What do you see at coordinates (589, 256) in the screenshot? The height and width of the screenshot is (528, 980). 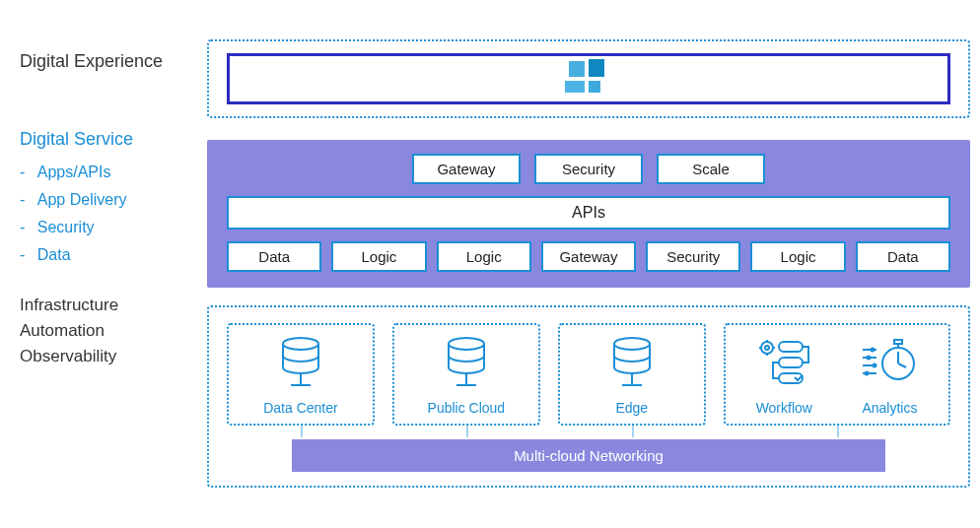 I see `service-bottom-row: Data Logic Logic Gateway Security Logic …` at bounding box center [589, 256].